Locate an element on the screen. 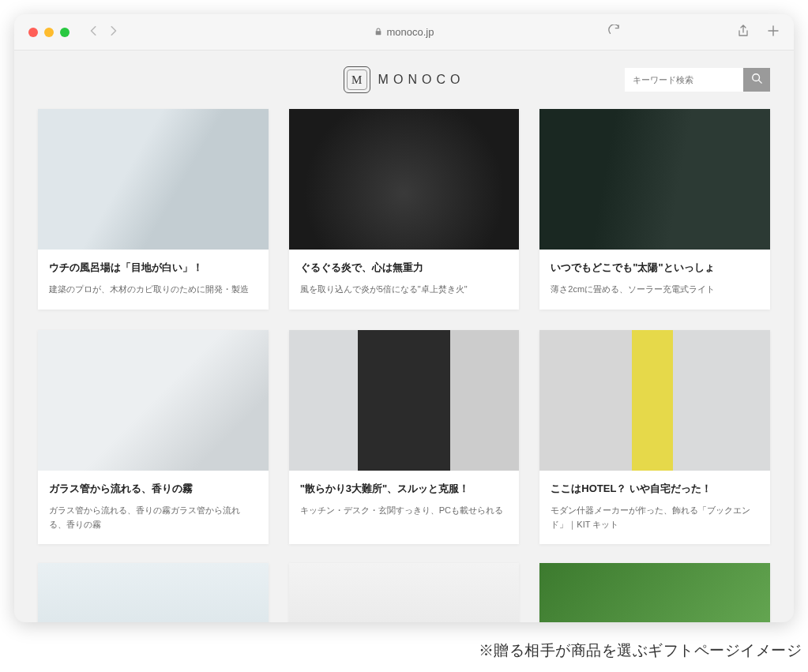 The width and height of the screenshot is (808, 672). window-controls is located at coordinates (49, 32).